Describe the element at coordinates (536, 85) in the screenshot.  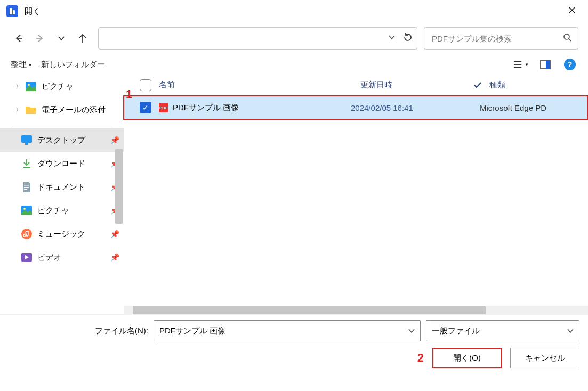
I see `column-type: 種類` at that location.